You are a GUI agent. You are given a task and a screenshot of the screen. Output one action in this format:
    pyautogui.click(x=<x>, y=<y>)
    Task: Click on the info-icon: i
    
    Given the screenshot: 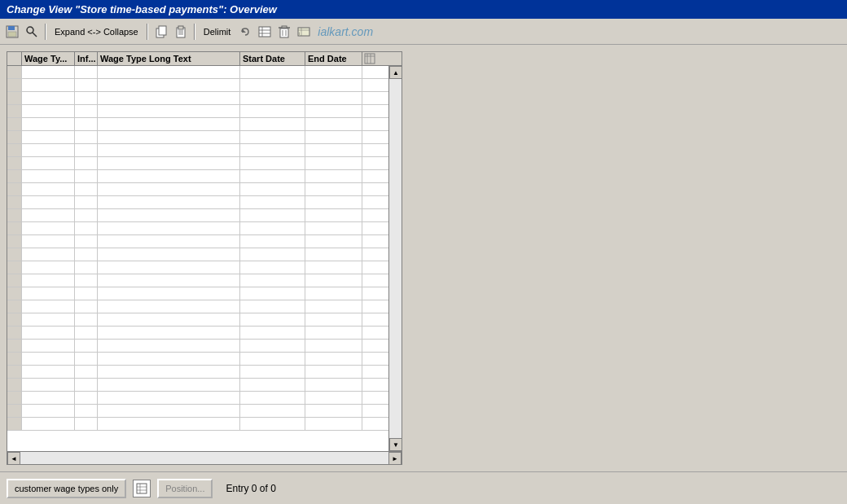 What is the action you would take?
    pyautogui.click(x=304, y=32)
    